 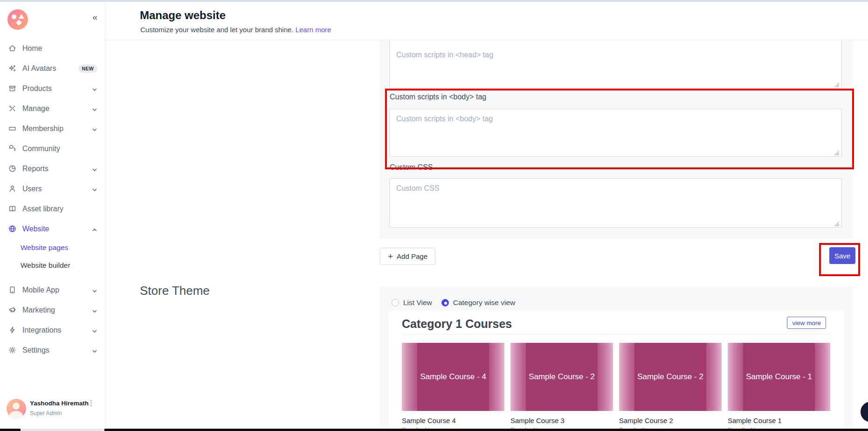 I want to click on custom-css-label: Custom CSS, so click(x=411, y=167).